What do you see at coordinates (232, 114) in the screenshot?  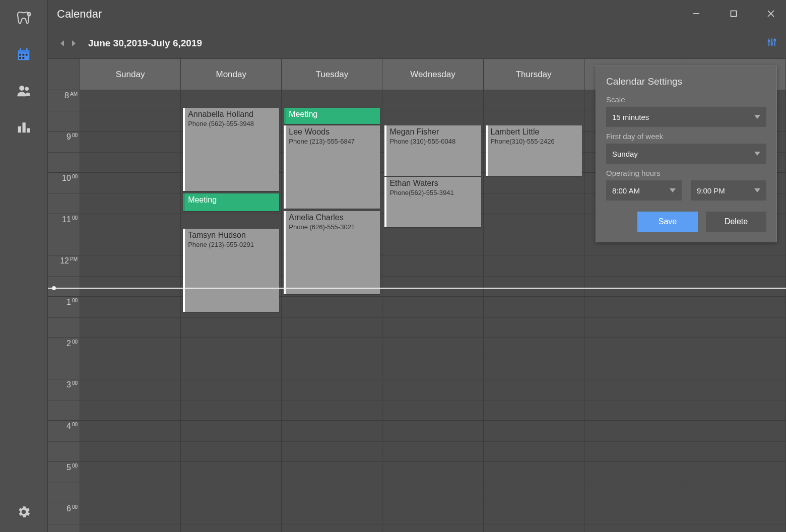 I see `event-title: Annabella Holland` at bounding box center [232, 114].